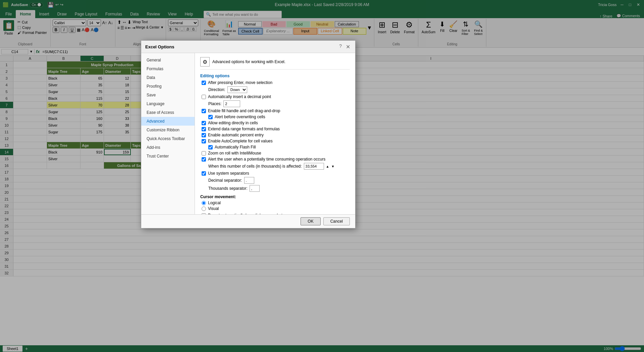 Image resolution: width=644 pixels, height=352 pixels. I want to click on places-label: Places:, so click(215, 104).